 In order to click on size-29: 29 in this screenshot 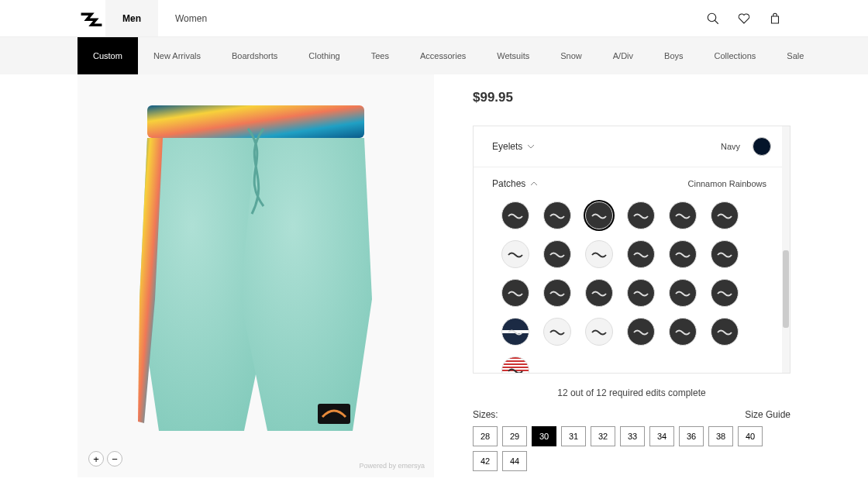, I will do `click(515, 436)`.